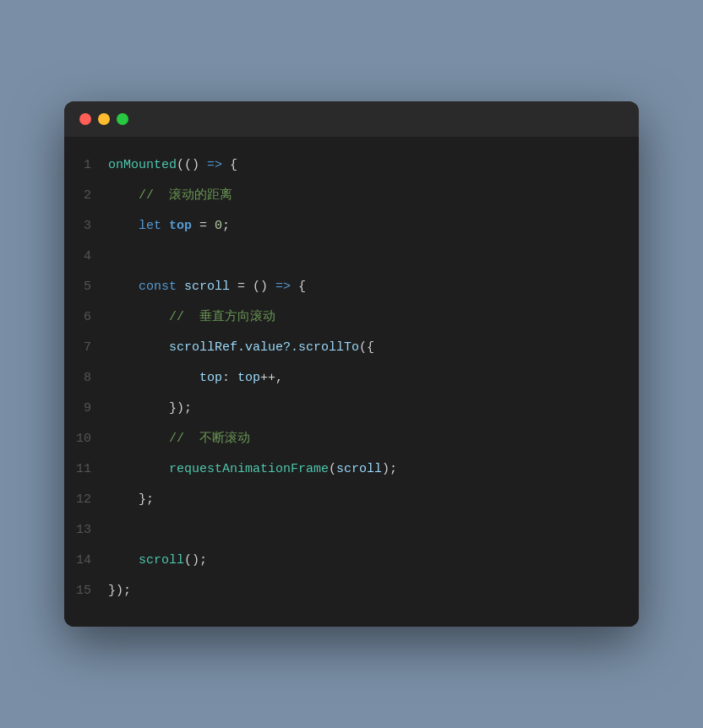 The image size is (703, 728). I want to click on line-content: // 垂直方向滚动, so click(192, 318).